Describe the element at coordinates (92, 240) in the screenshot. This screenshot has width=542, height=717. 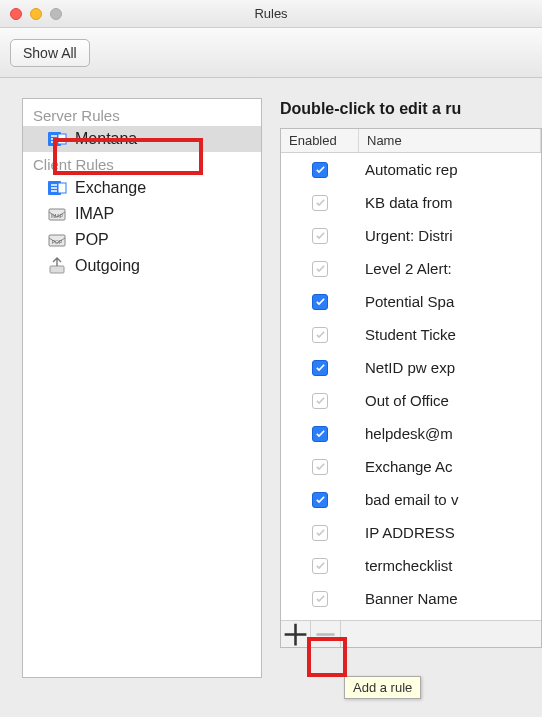
I see `sidebar-item-label: POP` at that location.